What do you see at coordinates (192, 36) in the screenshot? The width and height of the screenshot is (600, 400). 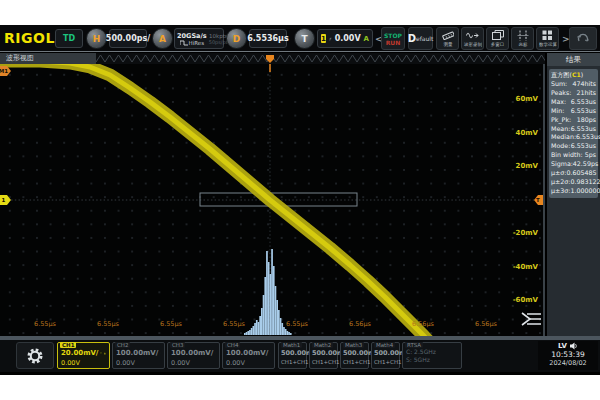 I see `sample-rate: 20GSa/s` at bounding box center [192, 36].